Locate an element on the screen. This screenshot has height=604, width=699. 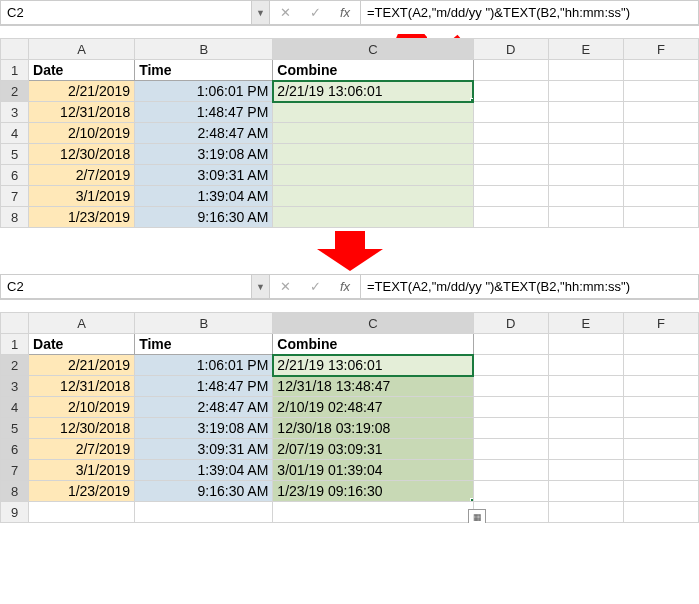
cell-time: 2:48:47 AM is located at coordinates (204, 134).